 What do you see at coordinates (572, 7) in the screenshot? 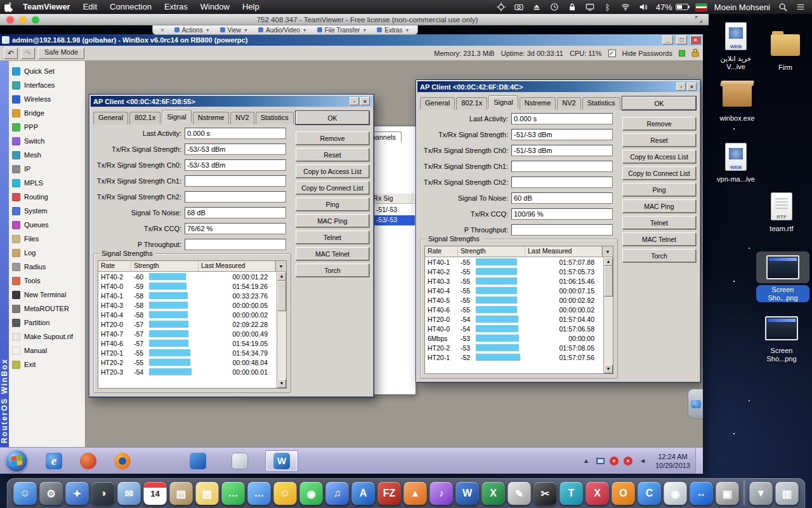
I see `lock-icon` at bounding box center [572, 7].